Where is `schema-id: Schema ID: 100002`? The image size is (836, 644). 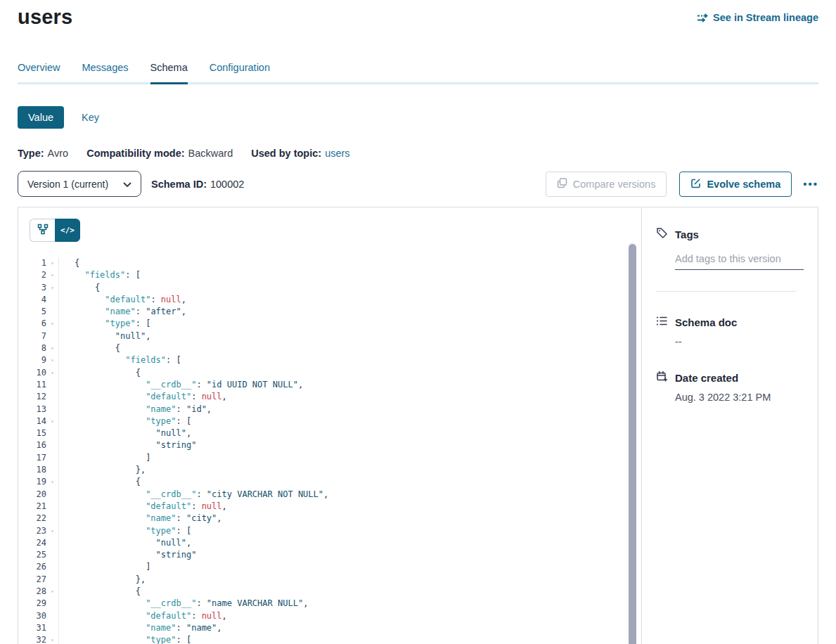
schema-id: Schema ID: 100002 is located at coordinates (198, 184).